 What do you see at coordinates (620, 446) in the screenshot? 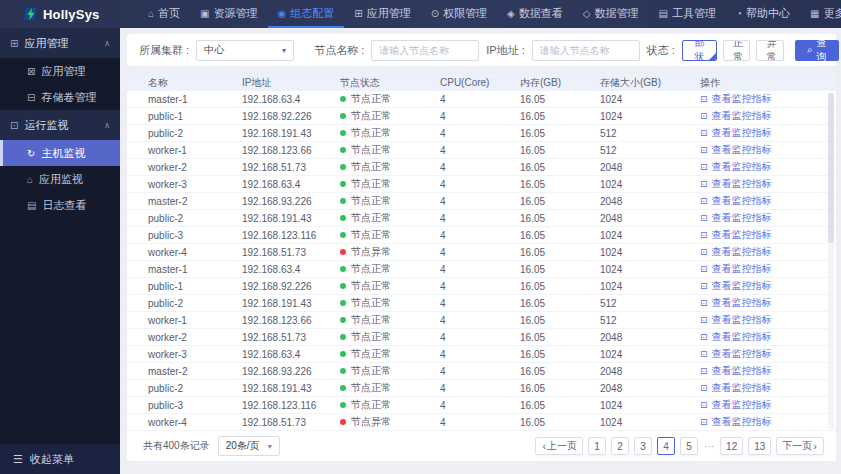
I see `page-button-2: 2` at bounding box center [620, 446].